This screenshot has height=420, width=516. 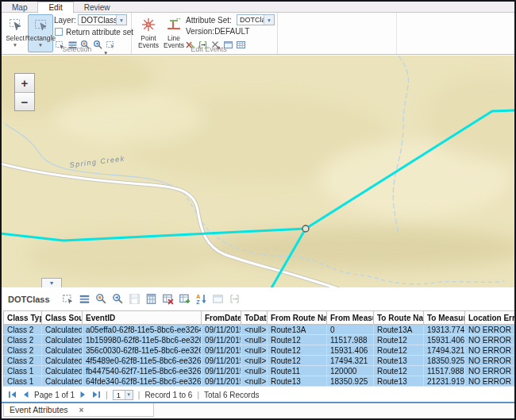 What do you see at coordinates (351, 372) in the screenshot?
I see `table-cell: 120000` at bounding box center [351, 372].